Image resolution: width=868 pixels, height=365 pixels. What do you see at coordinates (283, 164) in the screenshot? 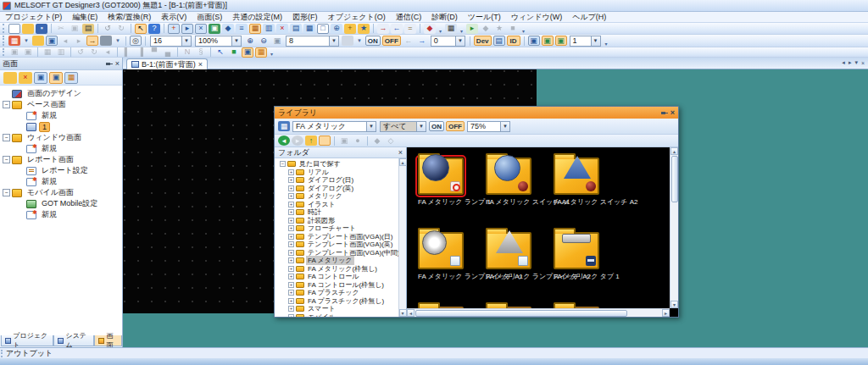
I see `tree-collapse-icon: −` at bounding box center [283, 164].